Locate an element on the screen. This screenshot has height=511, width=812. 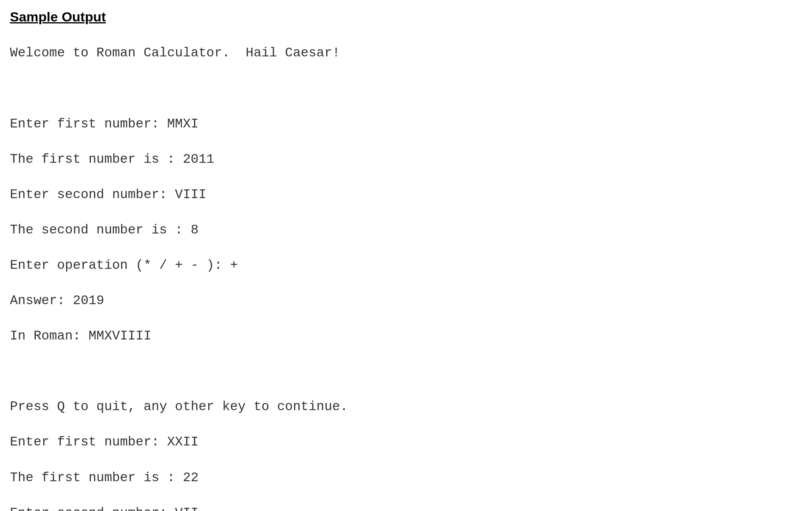
line-second-value-1: The second number is : 8 is located at coordinates (406, 230).